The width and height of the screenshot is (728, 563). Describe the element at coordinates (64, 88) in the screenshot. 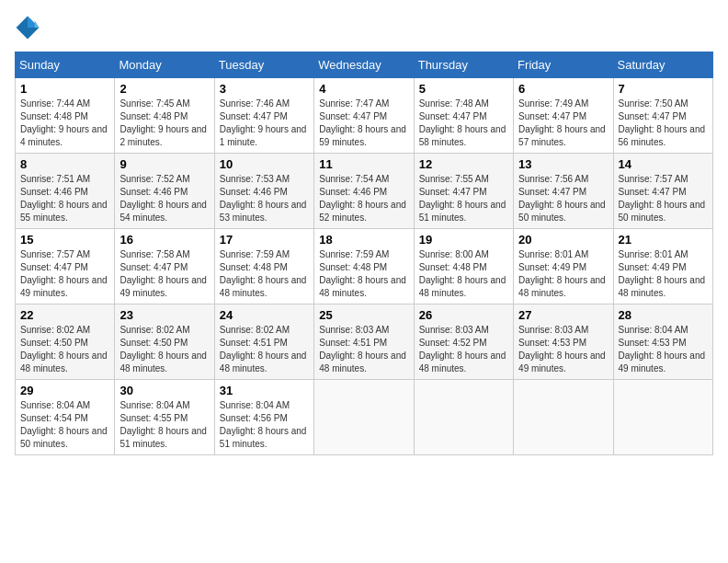

I see `day-number: 1` at that location.